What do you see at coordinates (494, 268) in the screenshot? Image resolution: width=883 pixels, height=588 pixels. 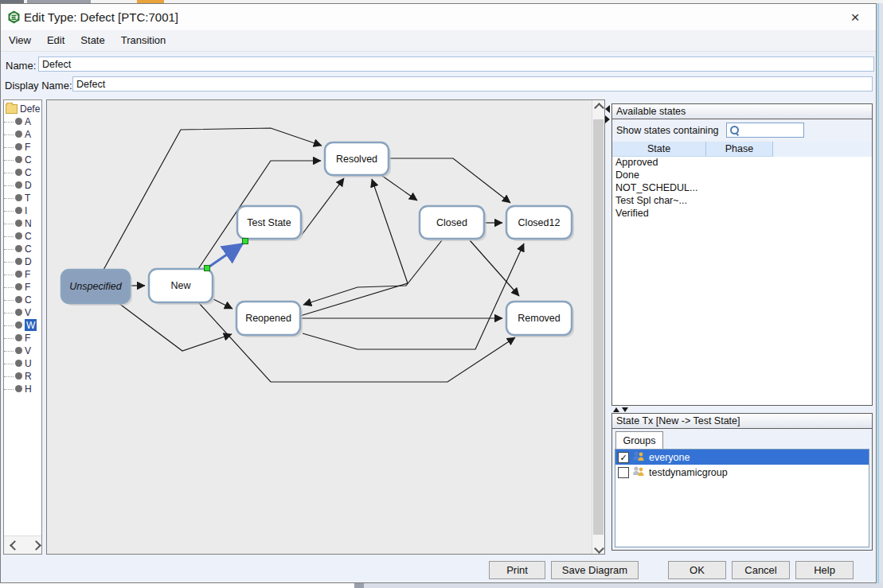 I see `transition-Closed-to-Removed` at bounding box center [494, 268].